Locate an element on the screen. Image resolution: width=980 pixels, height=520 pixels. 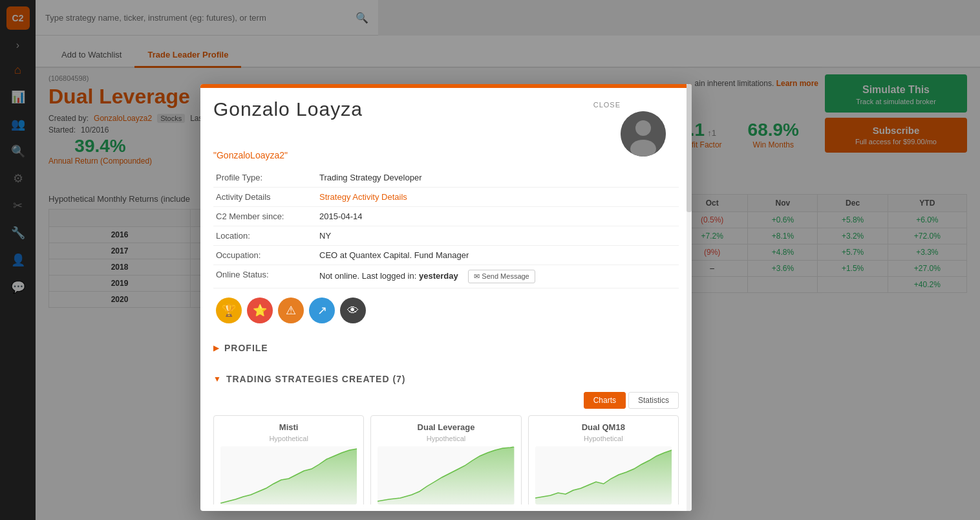
profile-section: ▶ PROFILE is located at coordinates (446, 348).